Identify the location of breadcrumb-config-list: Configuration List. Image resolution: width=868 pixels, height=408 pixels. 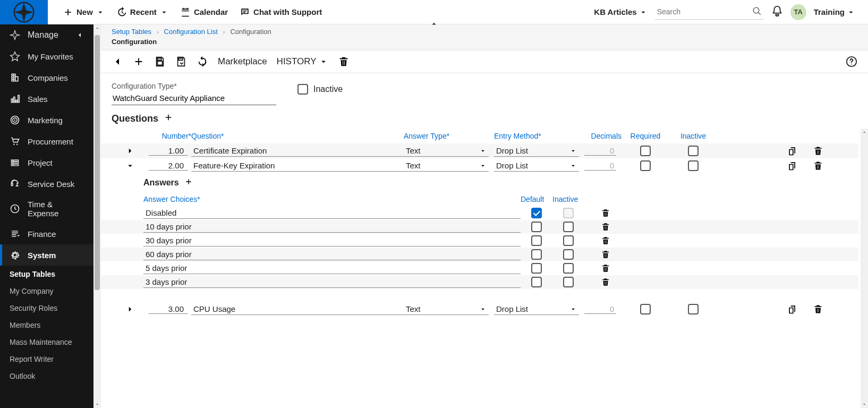
(191, 32).